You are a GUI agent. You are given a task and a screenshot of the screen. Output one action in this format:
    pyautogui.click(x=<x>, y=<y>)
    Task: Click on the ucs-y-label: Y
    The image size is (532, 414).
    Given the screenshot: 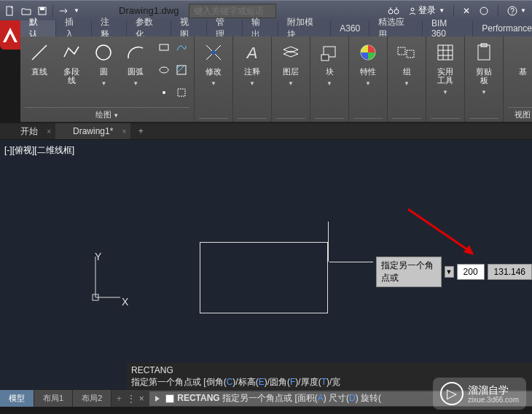 What is the action you would take?
    pyautogui.click(x=98, y=257)
    